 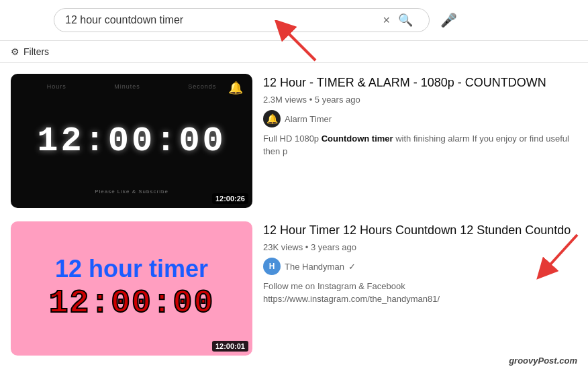 What do you see at coordinates (543, 361) in the screenshot?
I see `watermark: groovyPost.com` at bounding box center [543, 361].